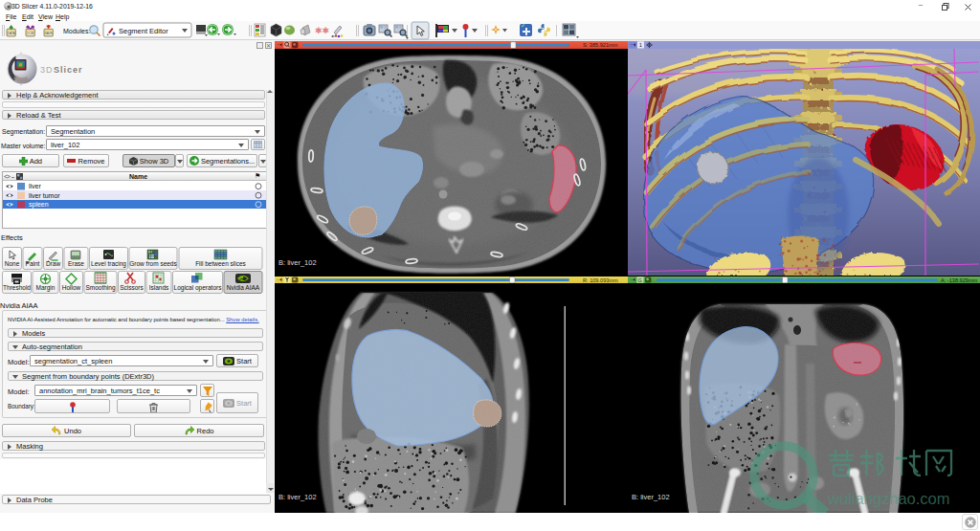  What do you see at coordinates (11, 33) in the screenshot?
I see `svg-text: DATA` at bounding box center [11, 33].